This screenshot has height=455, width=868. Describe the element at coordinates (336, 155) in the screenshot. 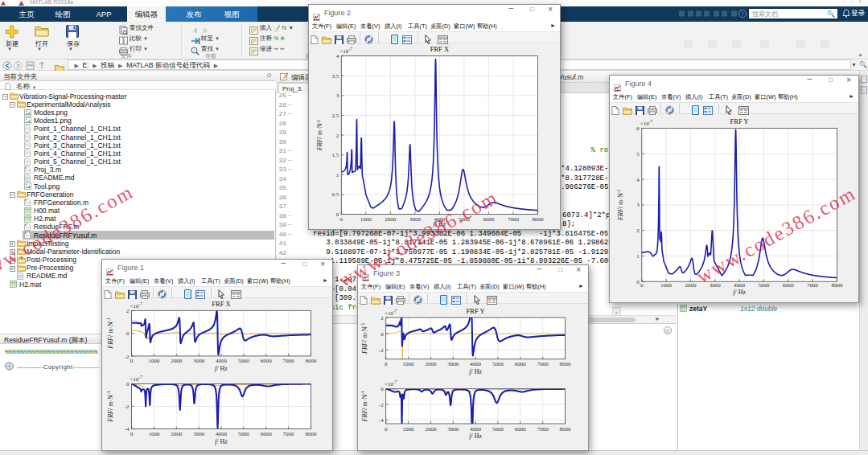

I see `svg-text: 1.5` at that location.